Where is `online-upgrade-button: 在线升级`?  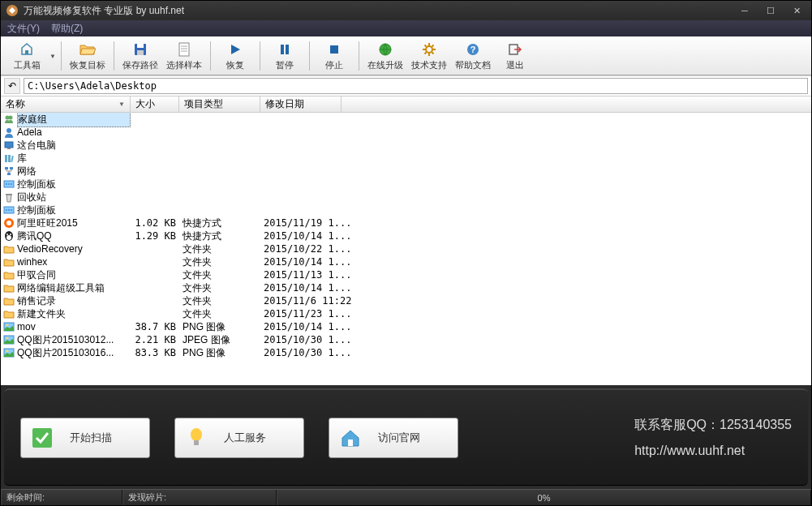
online-upgrade-button: 在线升级 is located at coordinates (385, 56).